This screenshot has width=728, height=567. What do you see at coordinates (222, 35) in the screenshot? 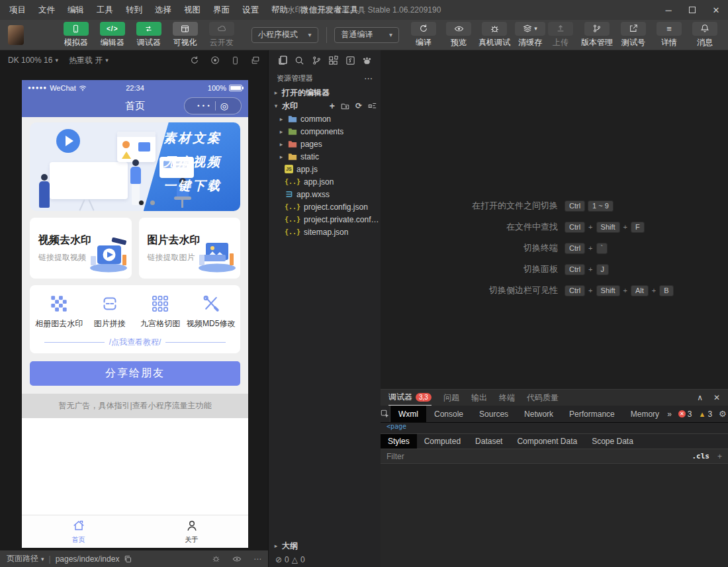
I see `cloud-dev-button: 云开发` at bounding box center [222, 35].